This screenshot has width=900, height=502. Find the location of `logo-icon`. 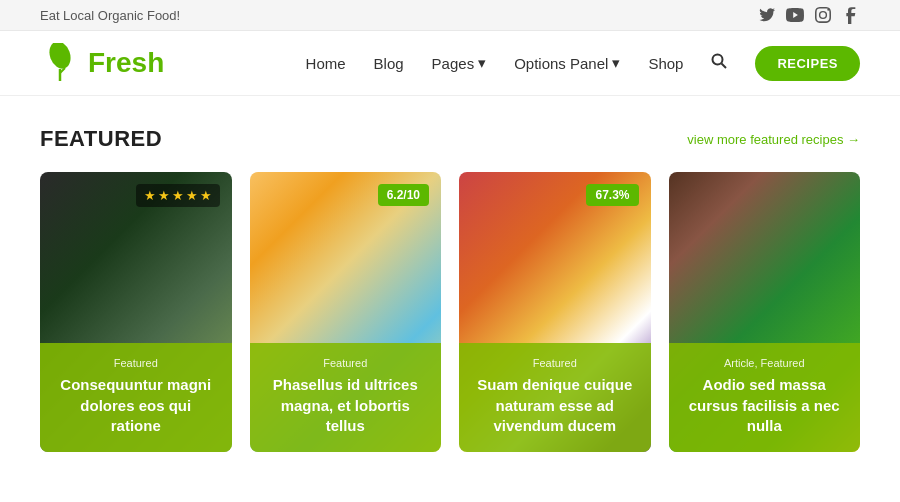

logo-icon is located at coordinates (60, 63).